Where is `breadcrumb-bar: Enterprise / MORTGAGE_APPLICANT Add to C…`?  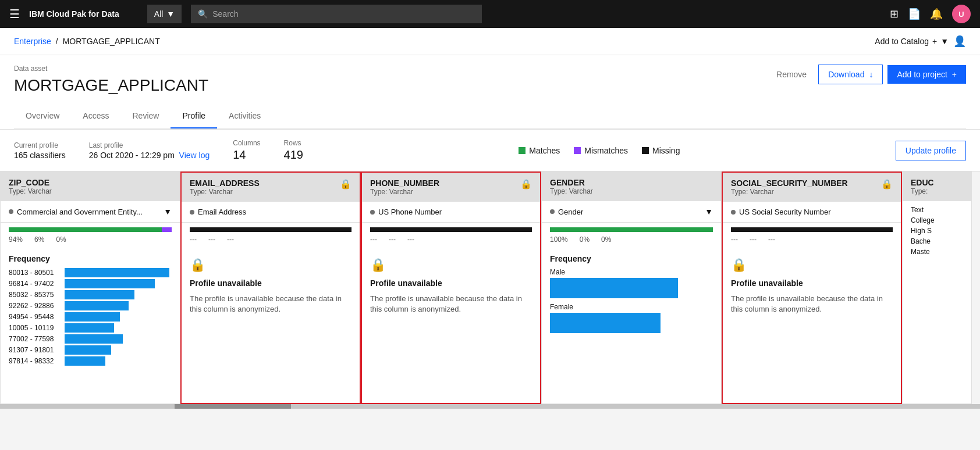 breadcrumb-bar: Enterprise / MORTGAGE_APPLICANT Add to C… is located at coordinates (490, 42).